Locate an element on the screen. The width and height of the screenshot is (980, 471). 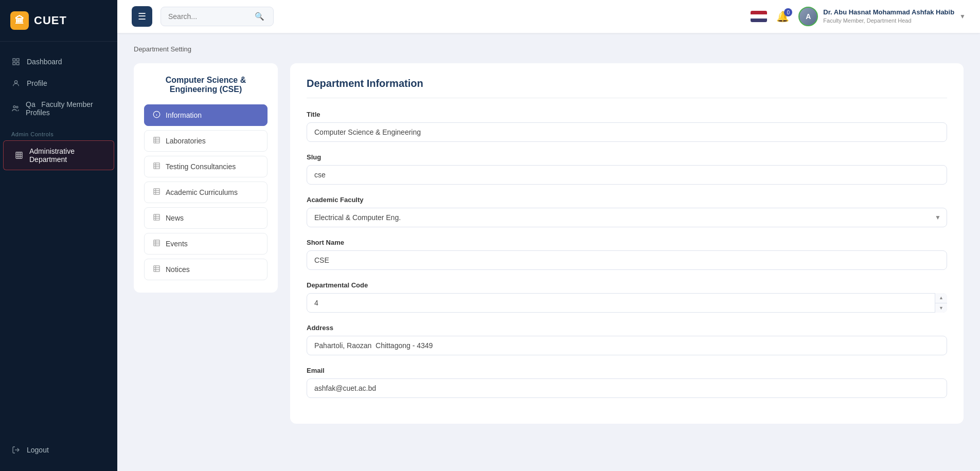
table-icon-testing is located at coordinates (156, 167).